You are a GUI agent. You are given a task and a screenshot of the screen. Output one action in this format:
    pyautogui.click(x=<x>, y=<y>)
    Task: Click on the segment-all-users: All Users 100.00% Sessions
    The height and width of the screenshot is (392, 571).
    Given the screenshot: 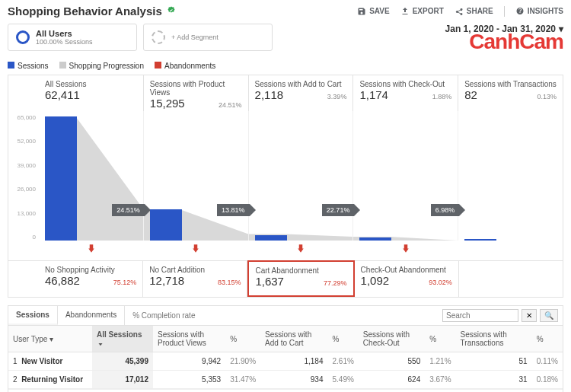 What is the action you would take?
    pyautogui.click(x=72, y=37)
    